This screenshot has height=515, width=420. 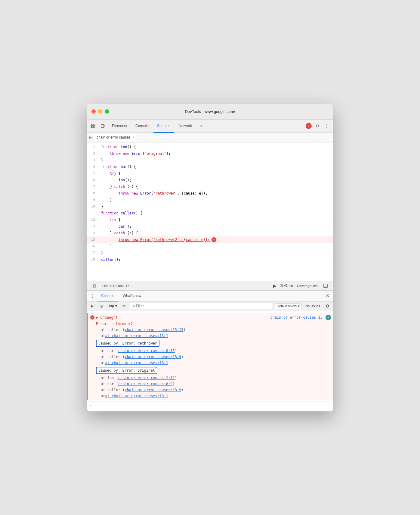 I want to click on code-line-4: 4 function bar() {, so click(x=210, y=167).